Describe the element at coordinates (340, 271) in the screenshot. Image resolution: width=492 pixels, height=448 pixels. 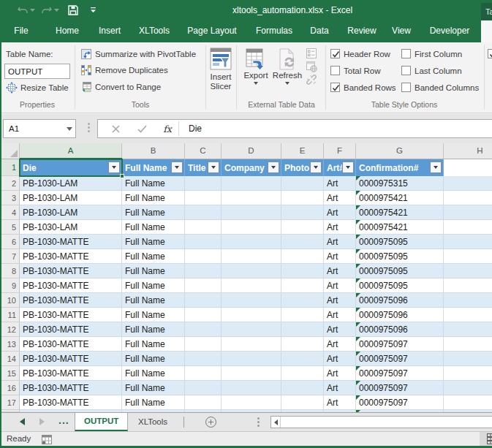
I see `cell-F8: Art` at that location.